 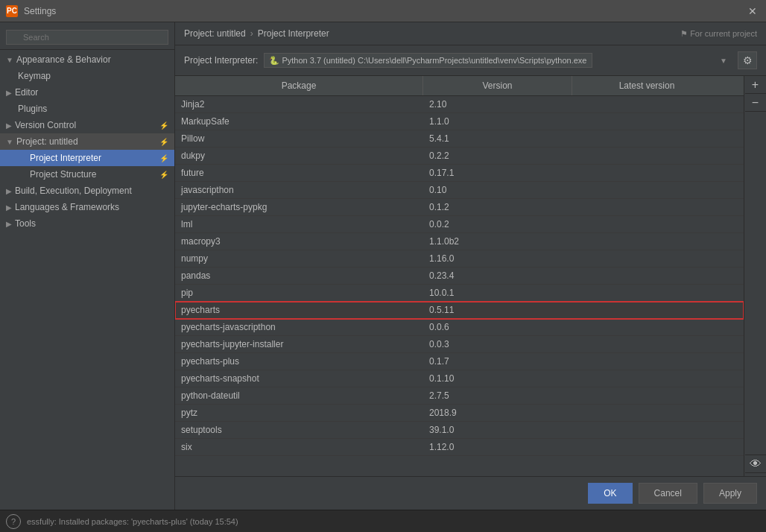 I want to click on sidebar-item-editor: ▶ Editor, so click(x=87, y=92).